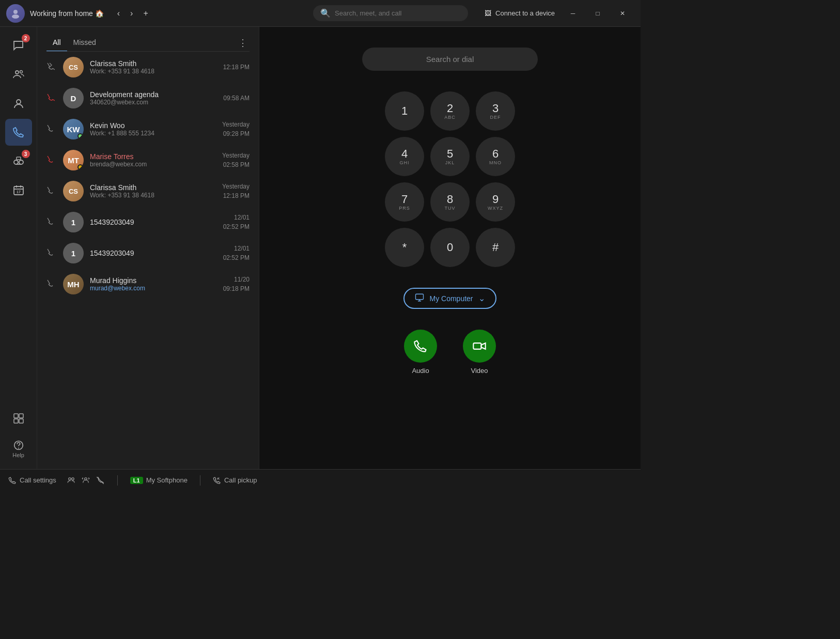 Image resolution: width=840 pixels, height=639 pixels. Describe the element at coordinates (57, 43) in the screenshot. I see `tab-all: All` at that location.